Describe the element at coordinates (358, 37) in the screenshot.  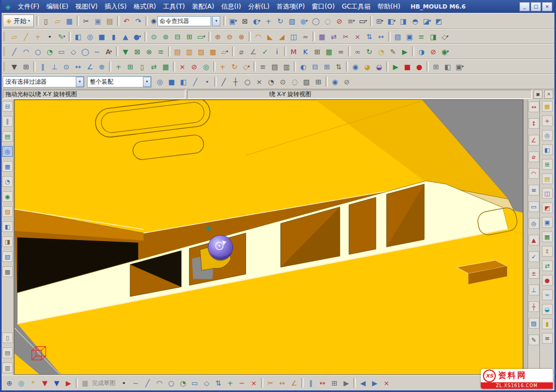
I see `split-body-icon: ×` at that location.